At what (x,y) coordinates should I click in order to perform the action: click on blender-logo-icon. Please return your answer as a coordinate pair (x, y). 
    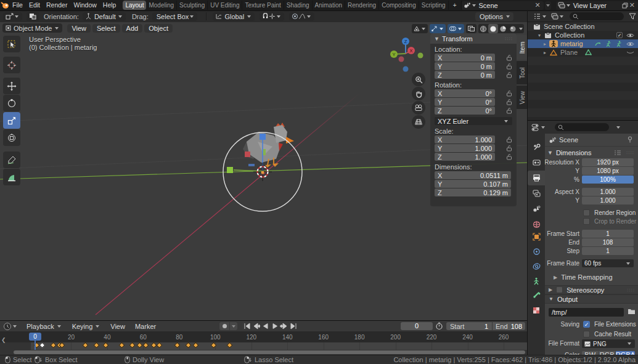
    Looking at the image, I should click on (5, 5).